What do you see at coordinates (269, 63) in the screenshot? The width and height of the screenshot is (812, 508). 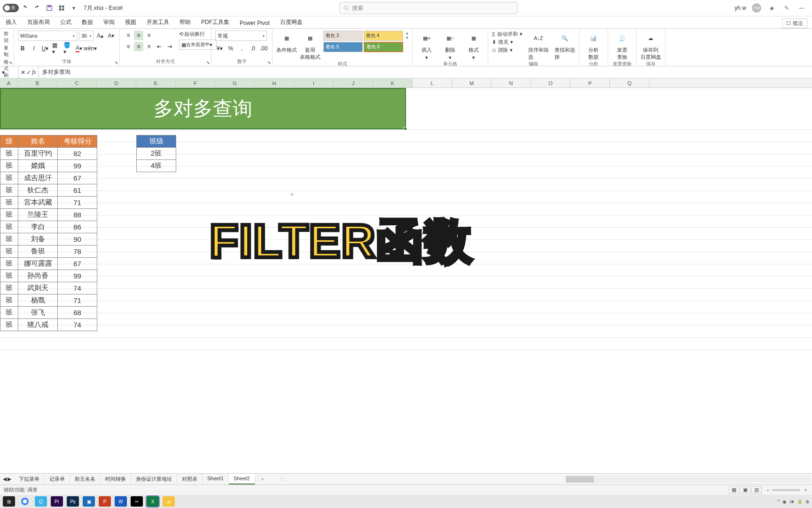 I see `number-launcher: ⬊` at bounding box center [269, 63].